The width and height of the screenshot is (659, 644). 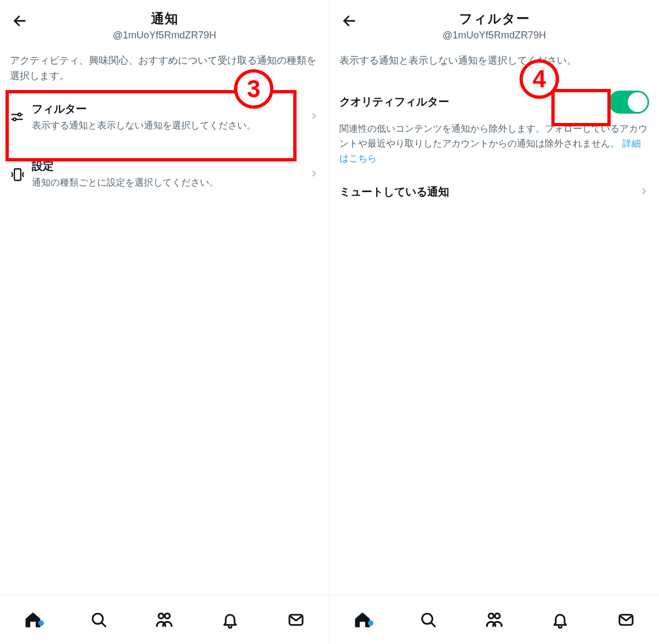 What do you see at coordinates (629, 102) in the screenshot?
I see `quality-filter-toggle` at bounding box center [629, 102].